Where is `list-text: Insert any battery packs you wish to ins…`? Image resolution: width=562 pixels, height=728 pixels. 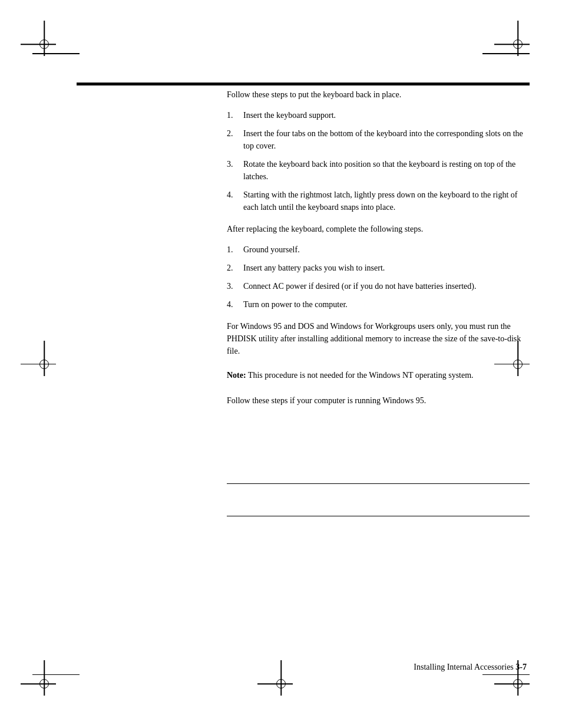
list-text: Insert any battery packs you wish to ins… is located at coordinates (385, 268).